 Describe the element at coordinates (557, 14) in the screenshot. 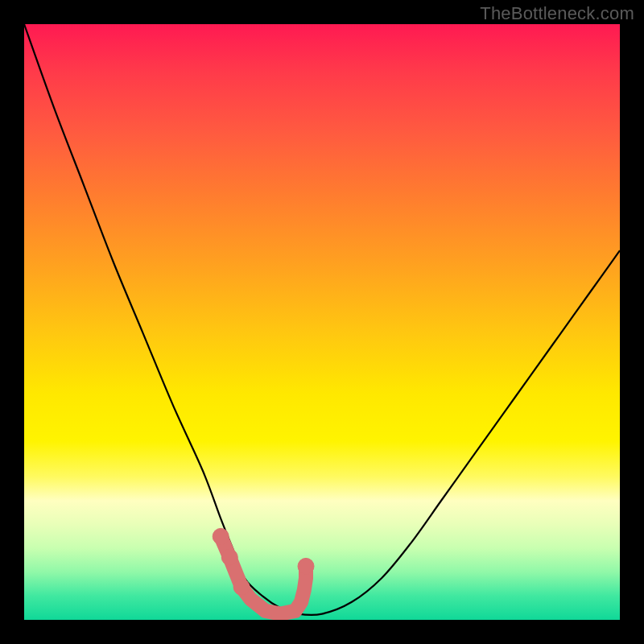

I see `watermark-text: TheBottleneck.com` at that location.